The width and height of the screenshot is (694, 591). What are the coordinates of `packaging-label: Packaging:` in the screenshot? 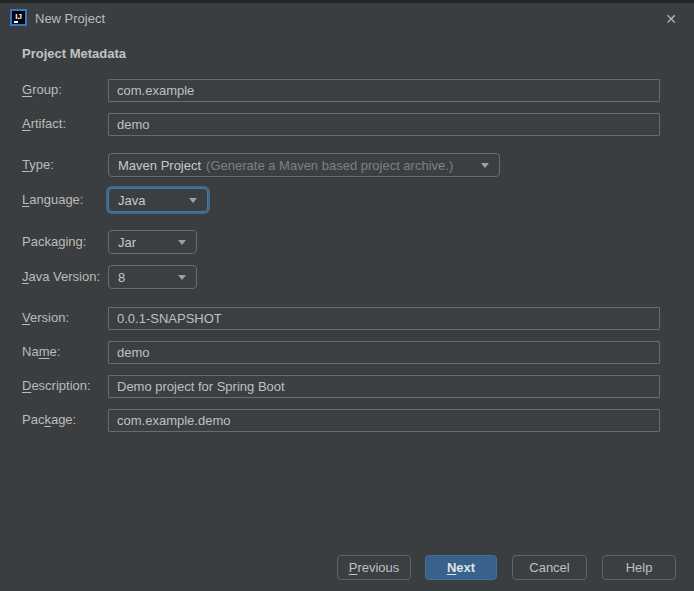 It's located at (54, 242).